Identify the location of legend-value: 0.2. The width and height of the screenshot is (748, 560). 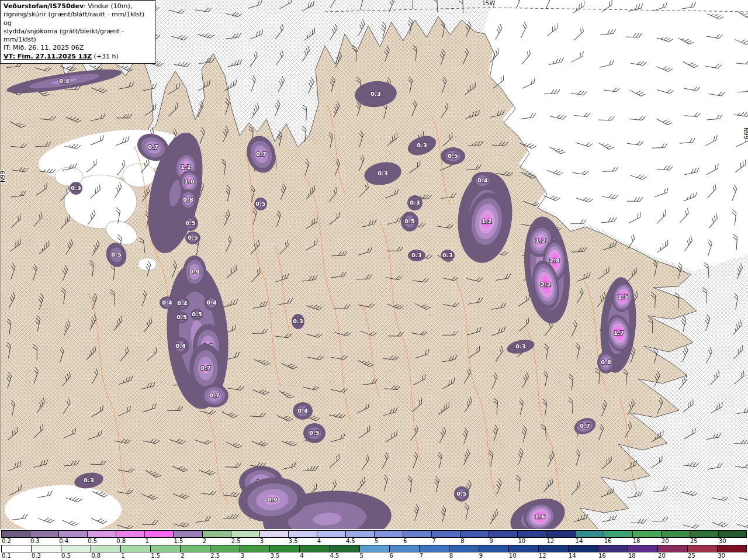
(15, 541).